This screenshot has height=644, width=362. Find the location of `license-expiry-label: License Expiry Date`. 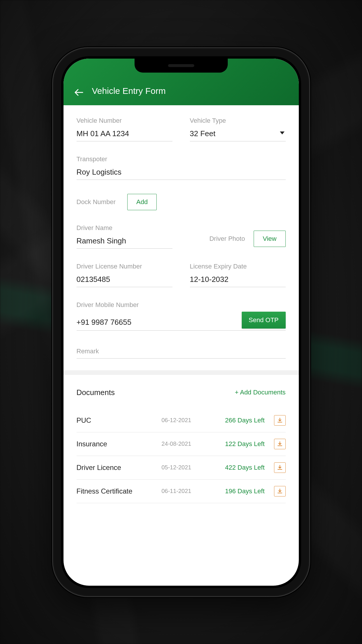

license-expiry-label: License Expiry Date is located at coordinates (238, 266).